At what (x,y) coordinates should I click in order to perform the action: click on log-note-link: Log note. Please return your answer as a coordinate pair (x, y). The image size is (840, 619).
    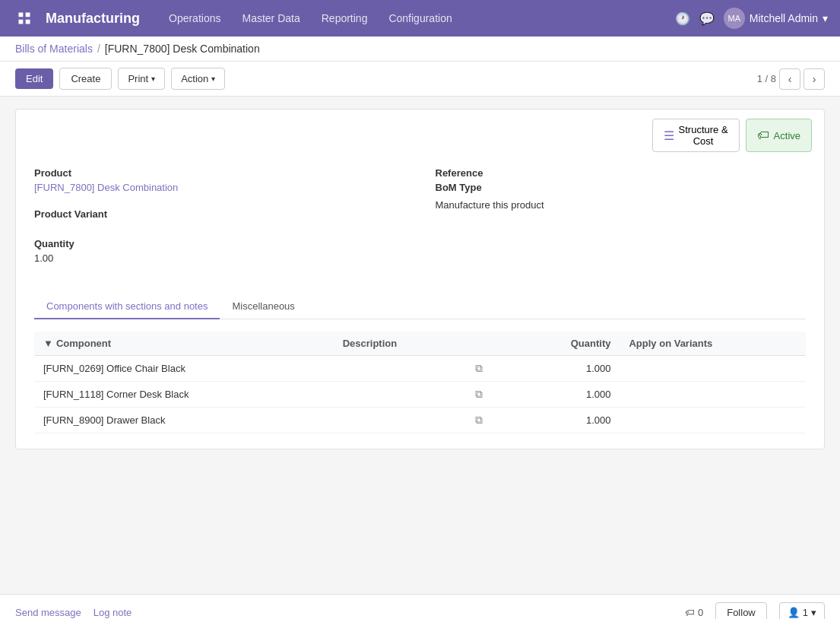
    Looking at the image, I should click on (113, 613).